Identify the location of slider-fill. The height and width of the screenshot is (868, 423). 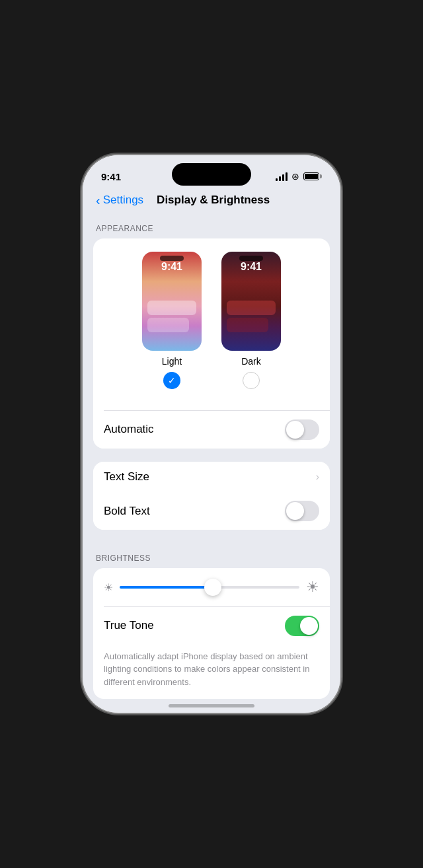
(167, 587).